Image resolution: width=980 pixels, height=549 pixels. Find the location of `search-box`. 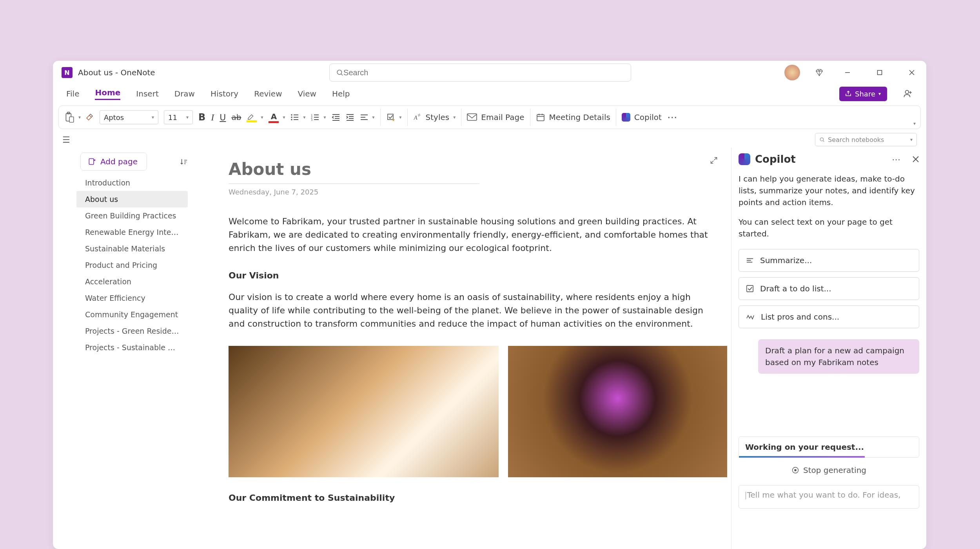

search-box is located at coordinates (480, 73).